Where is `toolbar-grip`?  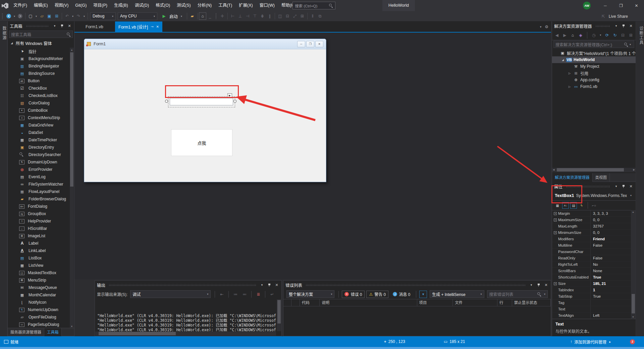
toolbar-grip is located at coordinates (3, 16).